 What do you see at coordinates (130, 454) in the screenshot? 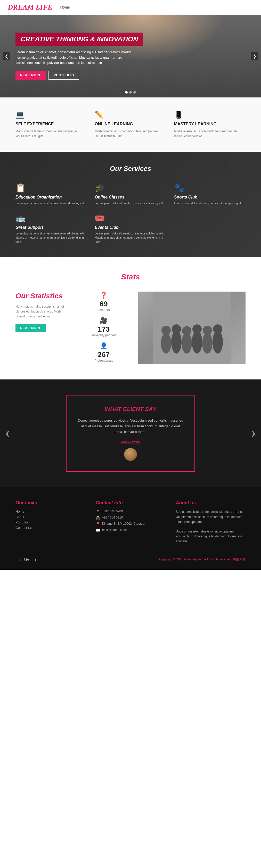
I see `avatar` at bounding box center [130, 454].